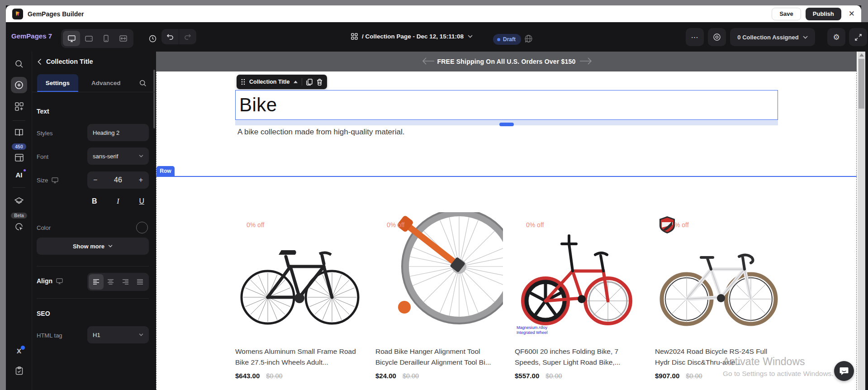 The image size is (868, 390). Describe the element at coordinates (296, 82) in the screenshot. I see `chevron-up-icon` at that location.